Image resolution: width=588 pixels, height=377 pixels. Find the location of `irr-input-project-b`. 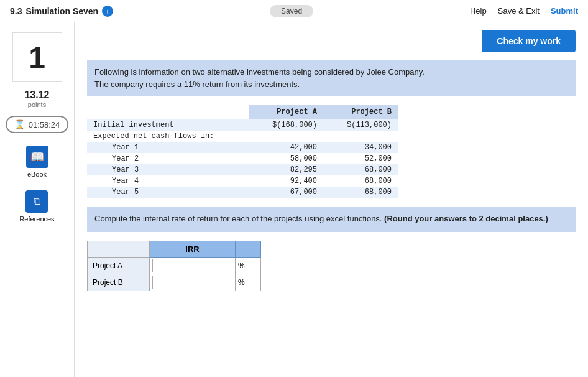

irr-input-project-b is located at coordinates (183, 282).